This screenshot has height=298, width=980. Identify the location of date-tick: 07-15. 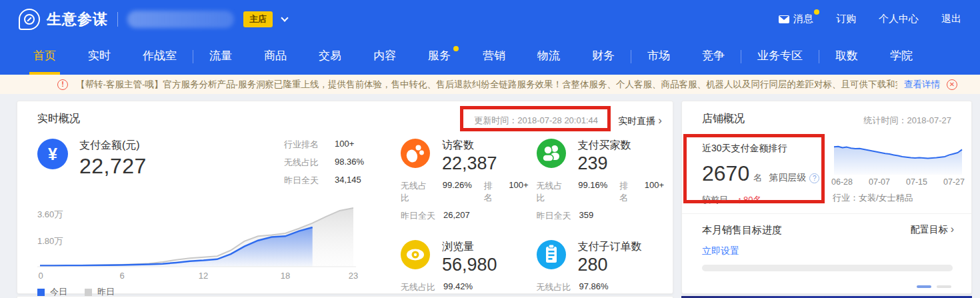
(917, 182).